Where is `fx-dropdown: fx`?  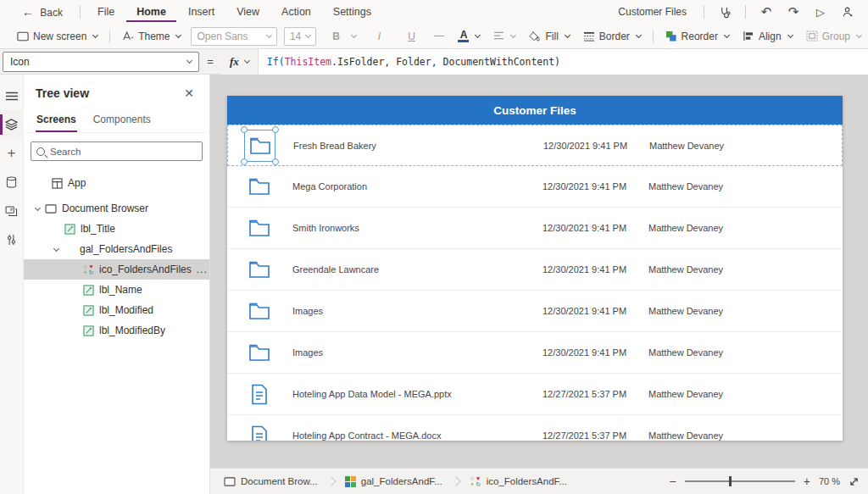 fx-dropdown: fx is located at coordinates (240, 62).